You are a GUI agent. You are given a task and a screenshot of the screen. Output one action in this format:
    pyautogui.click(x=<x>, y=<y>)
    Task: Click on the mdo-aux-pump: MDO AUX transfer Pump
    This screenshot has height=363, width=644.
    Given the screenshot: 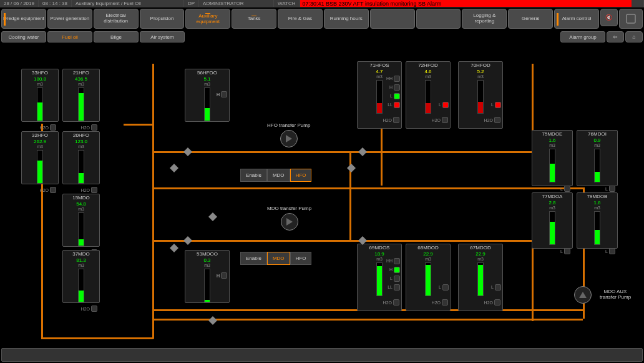 What is the action you would take?
    pyautogui.click(x=604, y=295)
    